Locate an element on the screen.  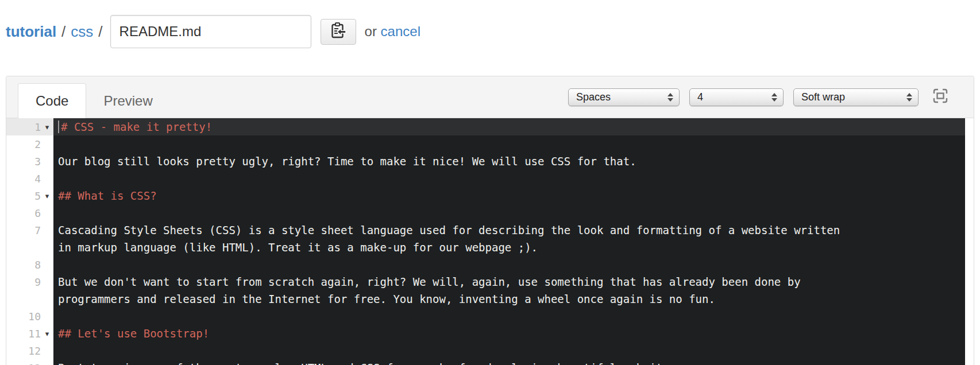
gutter-line-4: 4 is located at coordinates (30, 178).